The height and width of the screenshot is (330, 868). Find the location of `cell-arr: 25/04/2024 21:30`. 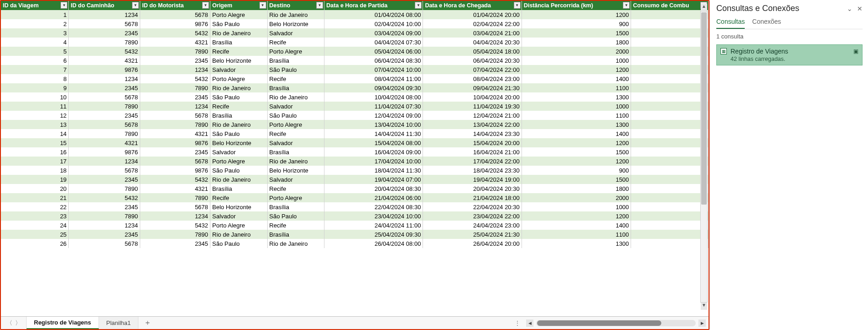

cell-arr: 25/04/2024 21:30 is located at coordinates (472, 234).